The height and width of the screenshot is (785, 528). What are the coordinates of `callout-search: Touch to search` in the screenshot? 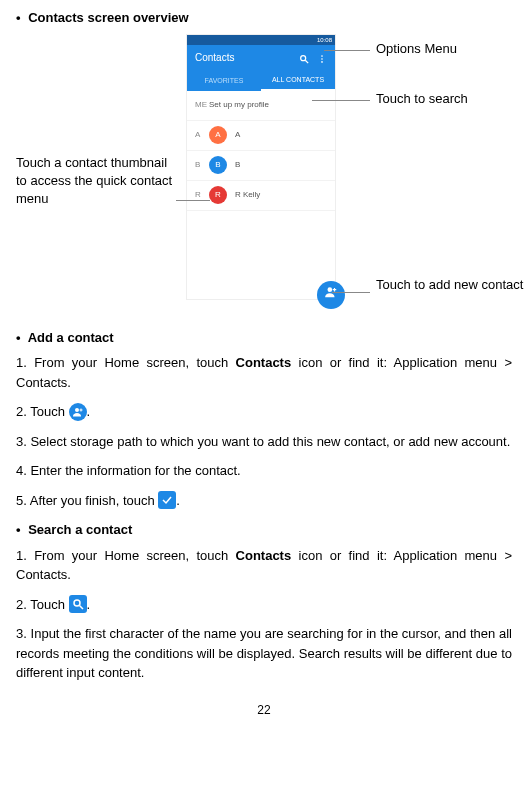 It's located at (422, 99).